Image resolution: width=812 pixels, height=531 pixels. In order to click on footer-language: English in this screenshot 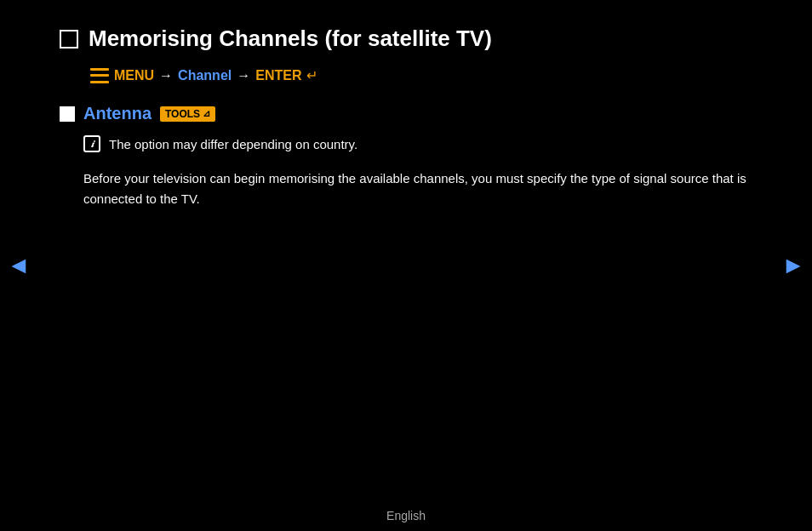, I will do `click(406, 516)`.